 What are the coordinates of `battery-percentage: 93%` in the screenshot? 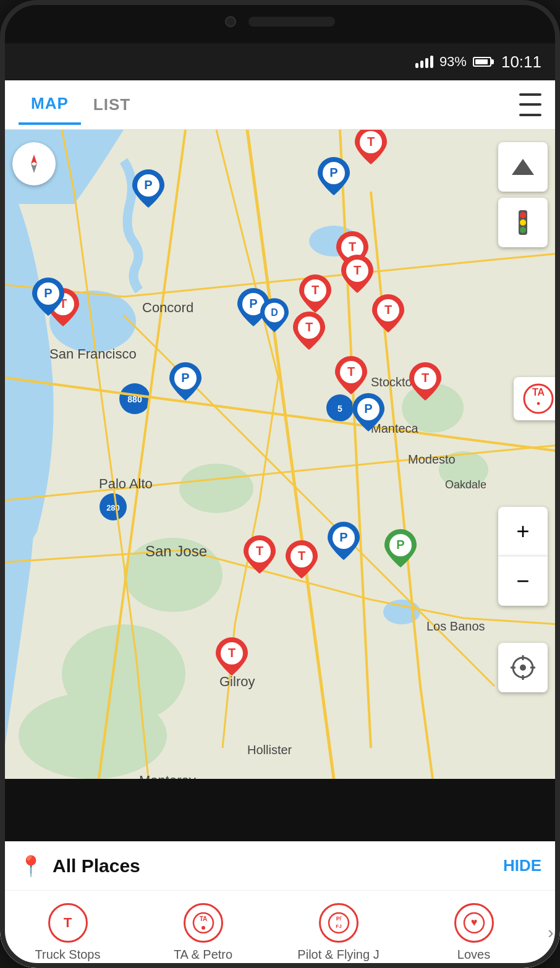 It's located at (453, 62).